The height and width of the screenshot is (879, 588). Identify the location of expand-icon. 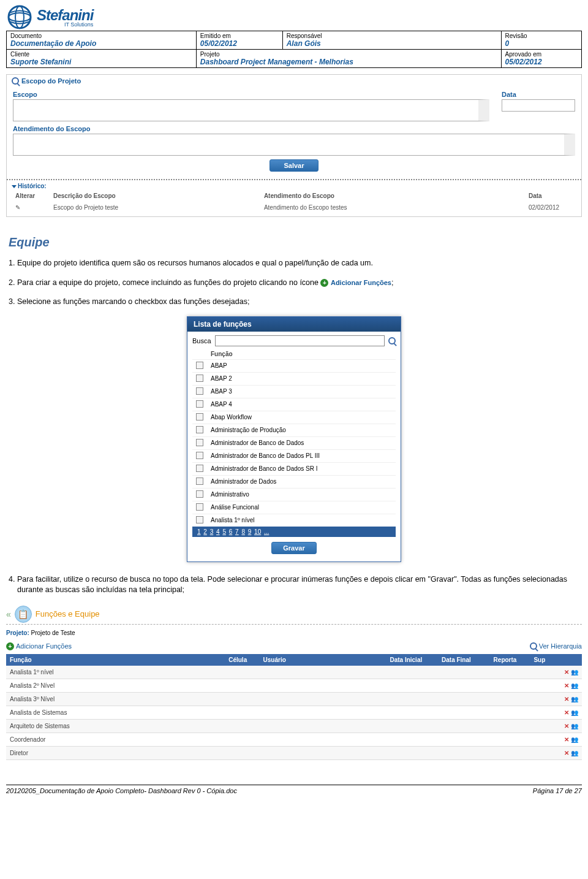
(14, 186).